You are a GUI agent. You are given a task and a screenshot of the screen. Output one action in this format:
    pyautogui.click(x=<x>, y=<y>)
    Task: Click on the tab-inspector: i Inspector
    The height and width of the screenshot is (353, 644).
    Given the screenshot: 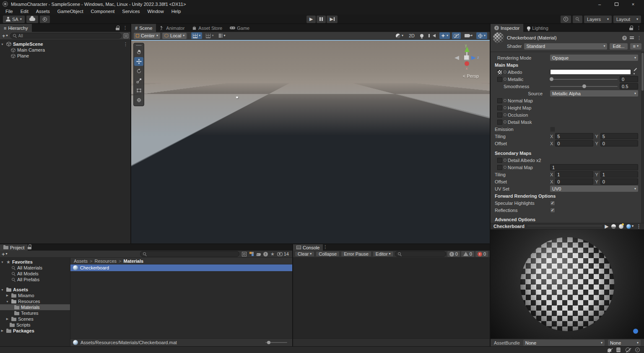 What is the action you would take?
    pyautogui.click(x=507, y=28)
    